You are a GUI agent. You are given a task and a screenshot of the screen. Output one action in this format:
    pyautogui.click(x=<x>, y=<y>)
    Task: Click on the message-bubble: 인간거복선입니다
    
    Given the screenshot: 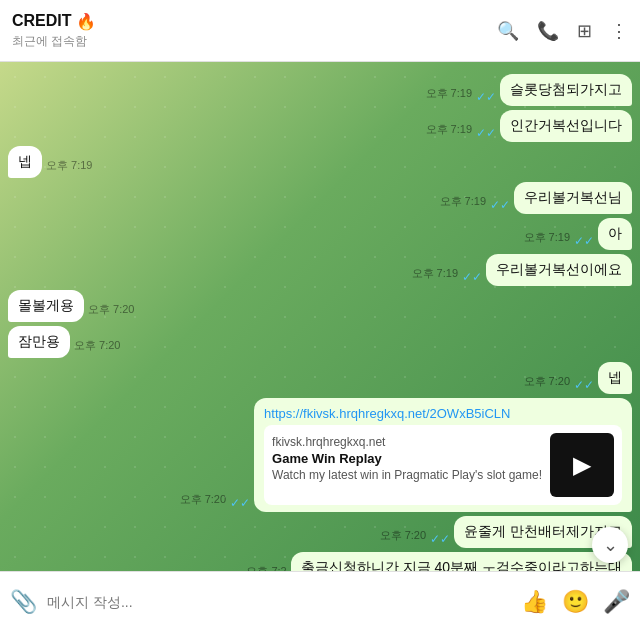 What is the action you would take?
    pyautogui.click(x=566, y=126)
    